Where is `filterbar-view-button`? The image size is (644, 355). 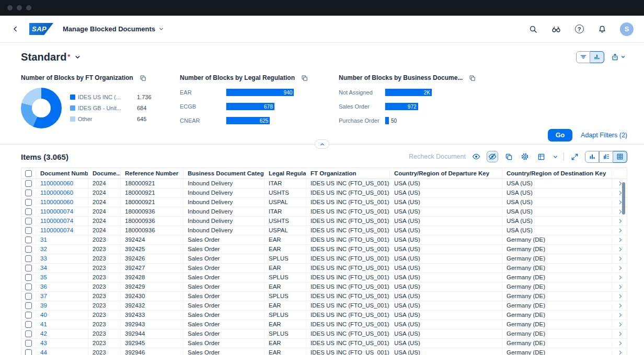
filterbar-view-button is located at coordinates (583, 57).